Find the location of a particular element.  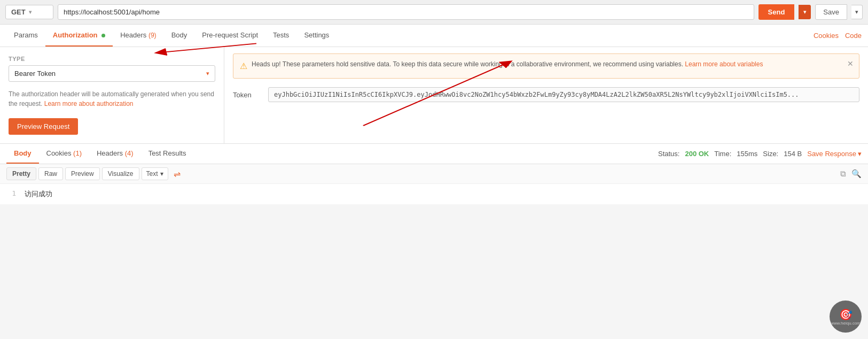

send-button: Send is located at coordinates (777, 12).